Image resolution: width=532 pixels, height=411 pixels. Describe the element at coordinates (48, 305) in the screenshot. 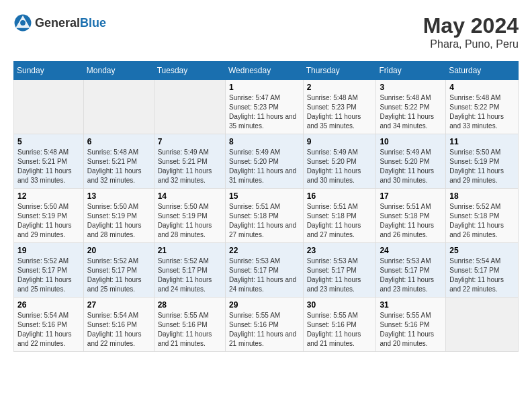

I see `day-number: 26` at that location.